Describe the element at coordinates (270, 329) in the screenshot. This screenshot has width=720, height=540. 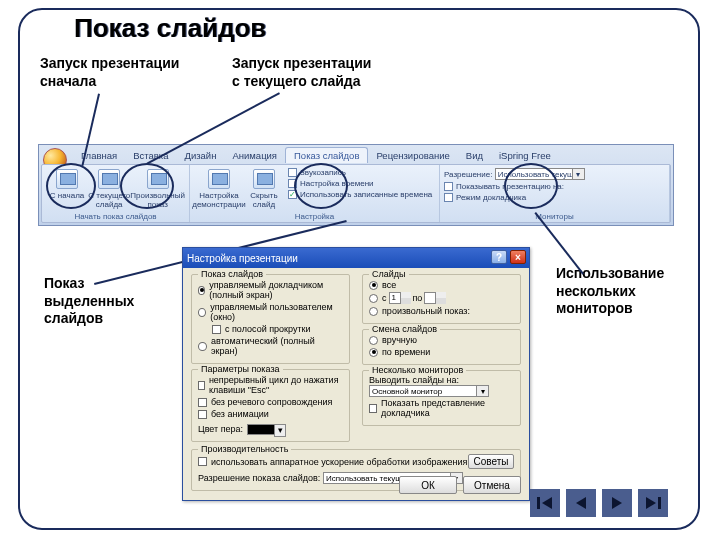
I see `chk-scrollbar: с полосой прокрутки` at that location.